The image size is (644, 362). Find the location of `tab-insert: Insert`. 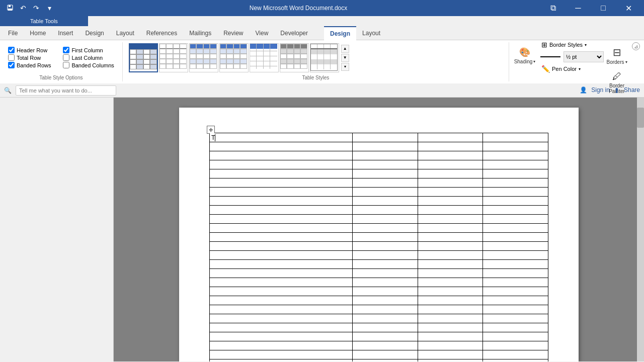

tab-insert: Insert is located at coordinates (65, 33).